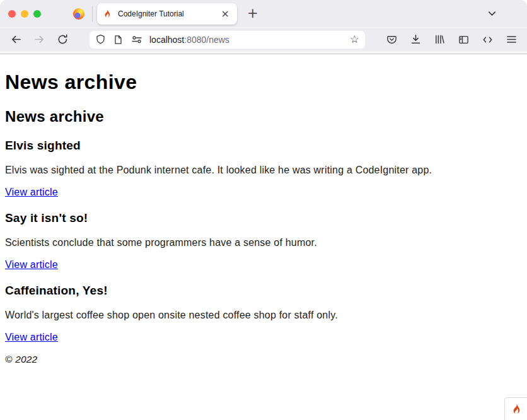 The height and width of the screenshot is (420, 527). I want to click on tab-close-icon: ×, so click(226, 14).